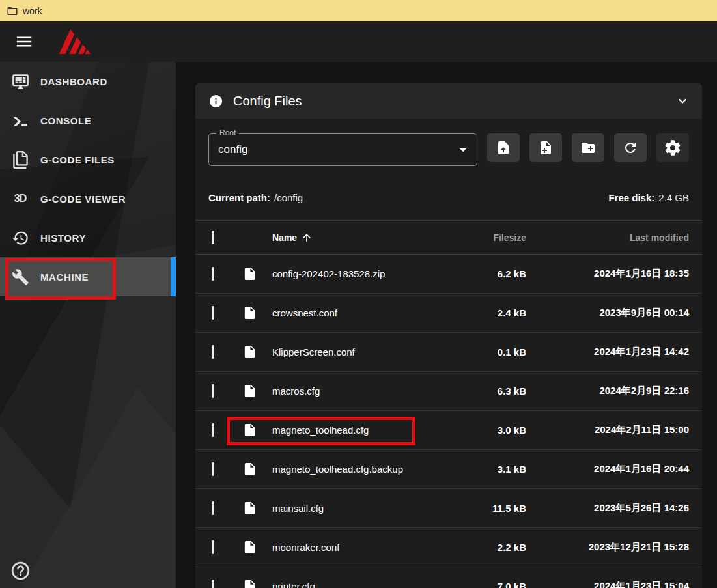 The height and width of the screenshot is (588, 717). I want to click on folder-plus-icon, so click(588, 148).